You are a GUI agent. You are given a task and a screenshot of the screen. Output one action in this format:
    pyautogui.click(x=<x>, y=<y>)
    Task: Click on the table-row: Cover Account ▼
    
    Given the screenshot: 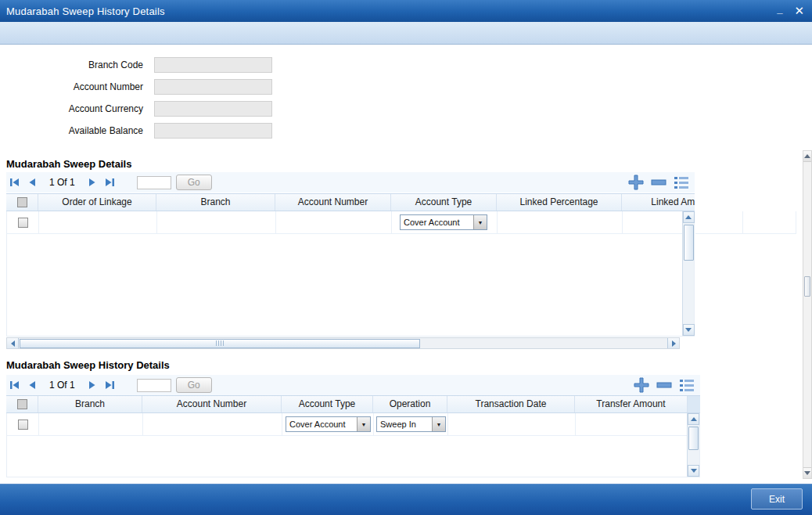 What is the action you would take?
    pyautogui.click(x=346, y=222)
    